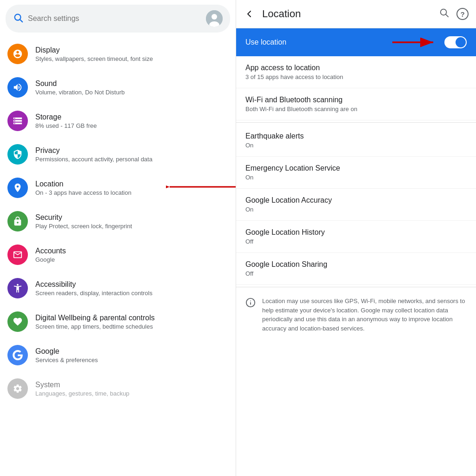 Image resolution: width=476 pixels, height=476 pixels. I want to click on sidebar-item-accessibility: Accessibility Screen readers, display, i…, so click(118, 288).